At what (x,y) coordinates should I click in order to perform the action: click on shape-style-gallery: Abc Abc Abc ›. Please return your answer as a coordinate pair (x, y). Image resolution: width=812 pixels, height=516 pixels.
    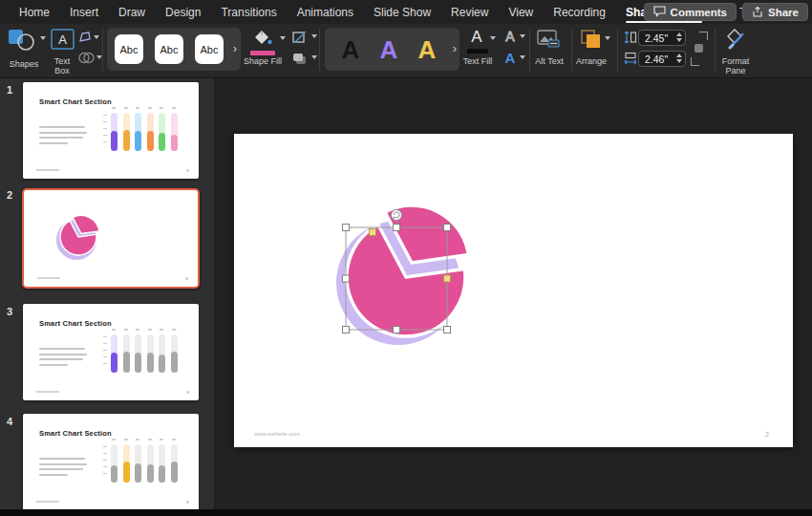
    Looking at the image, I should click on (174, 50).